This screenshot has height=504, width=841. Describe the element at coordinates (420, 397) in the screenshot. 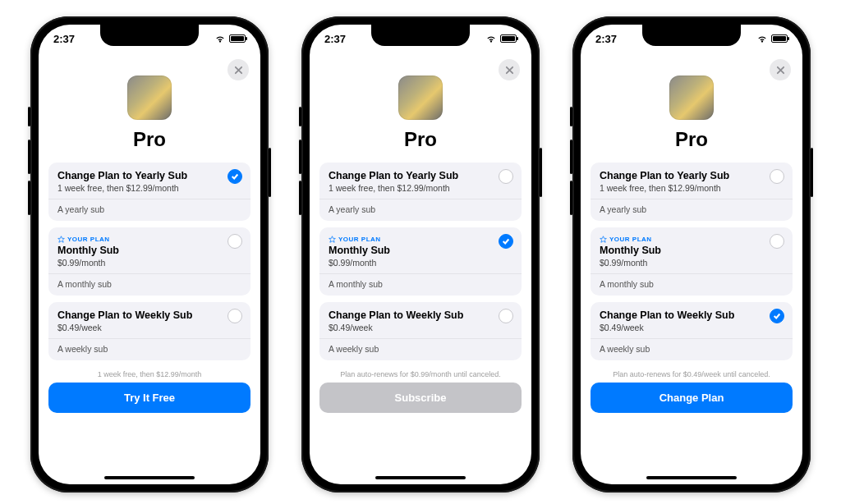

I see `cta-button: Subscribe` at that location.